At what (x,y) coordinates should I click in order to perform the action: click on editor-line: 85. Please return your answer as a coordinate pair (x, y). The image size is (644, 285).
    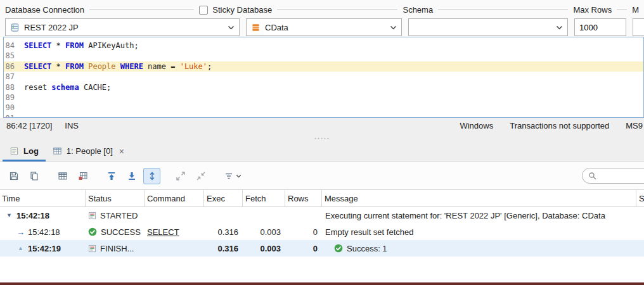
    Looking at the image, I should click on (323, 56).